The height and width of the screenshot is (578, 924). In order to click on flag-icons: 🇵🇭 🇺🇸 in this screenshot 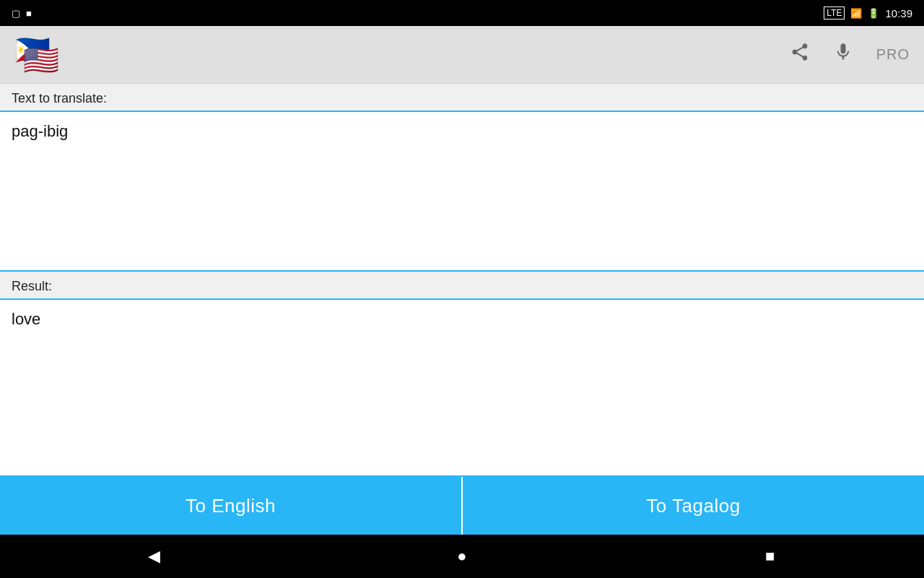, I will do `click(40, 55)`.